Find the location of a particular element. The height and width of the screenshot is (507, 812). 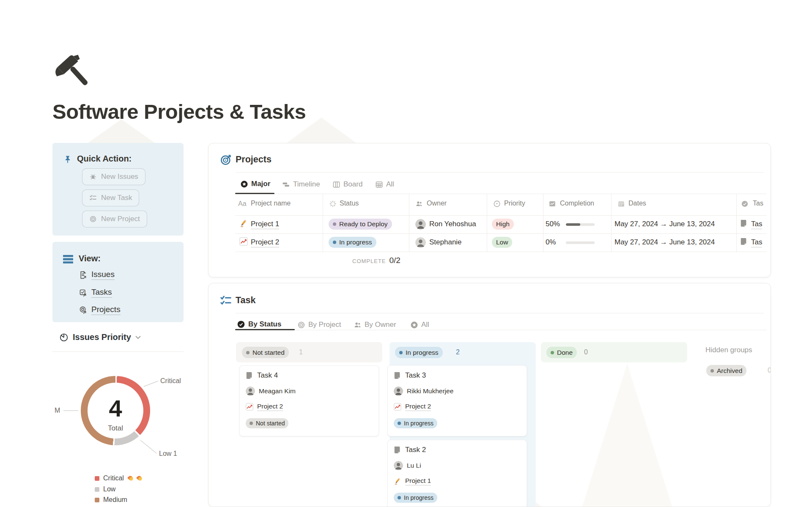

column-header-done: Done is located at coordinates (562, 353).